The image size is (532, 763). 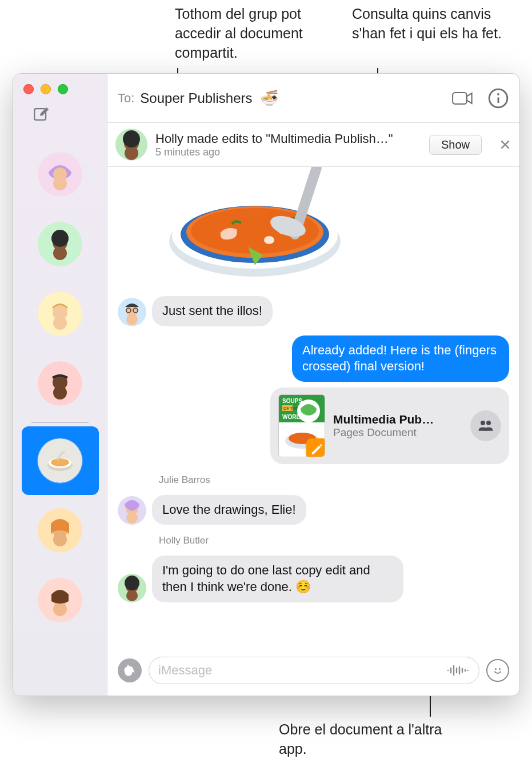 What do you see at coordinates (458, 670) in the screenshot?
I see `audio-message-icon` at bounding box center [458, 670].